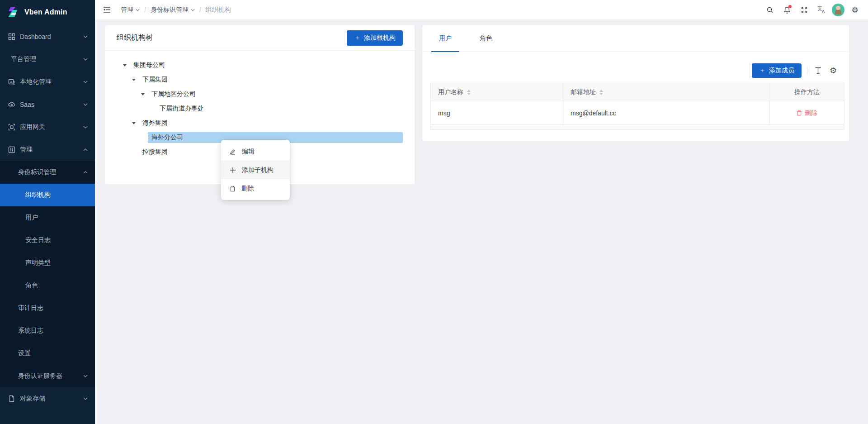 The width and height of the screenshot is (868, 424). What do you see at coordinates (666, 92) in the screenshot?
I see `column-header-email: 邮箱地址` at bounding box center [666, 92].